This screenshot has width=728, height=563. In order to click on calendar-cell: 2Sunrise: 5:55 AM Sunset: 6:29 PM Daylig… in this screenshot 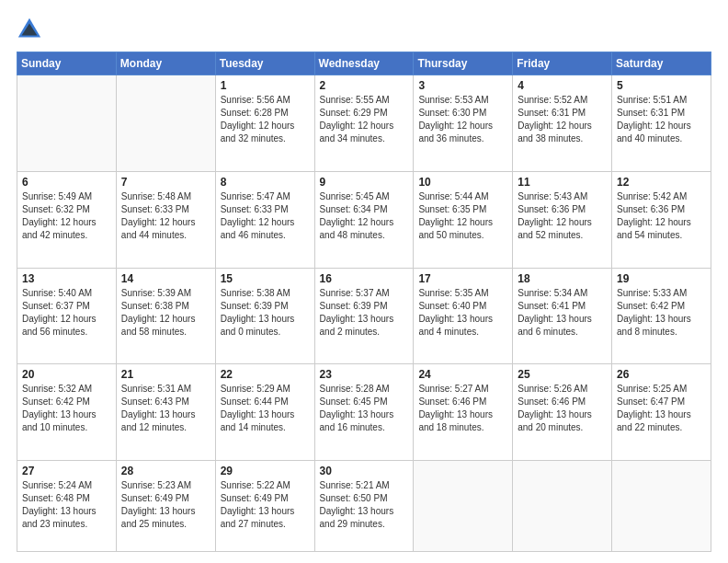, I will do `click(364, 123)`.